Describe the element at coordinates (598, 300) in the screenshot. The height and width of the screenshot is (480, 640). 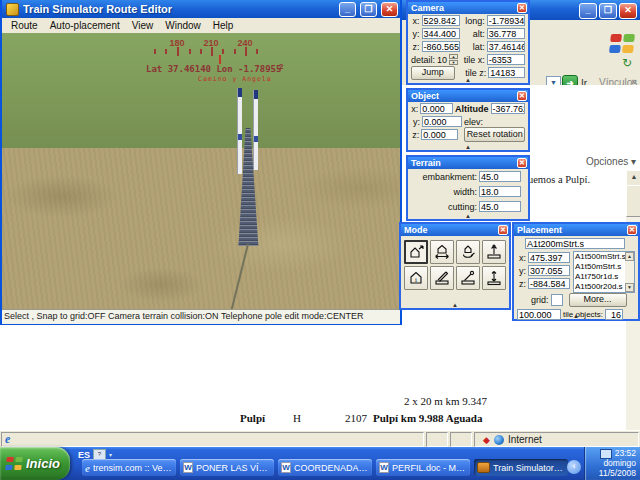
I see `more-button: More...` at that location.